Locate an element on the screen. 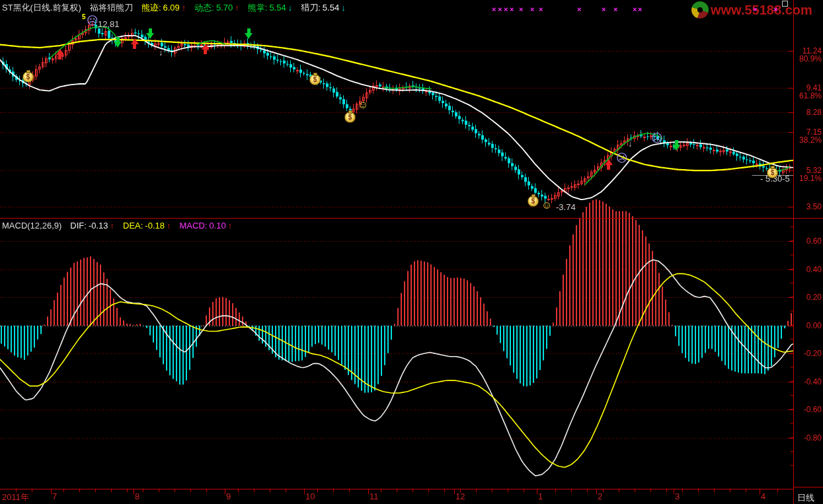  x-axis-month-label: 7 is located at coordinates (54, 497).